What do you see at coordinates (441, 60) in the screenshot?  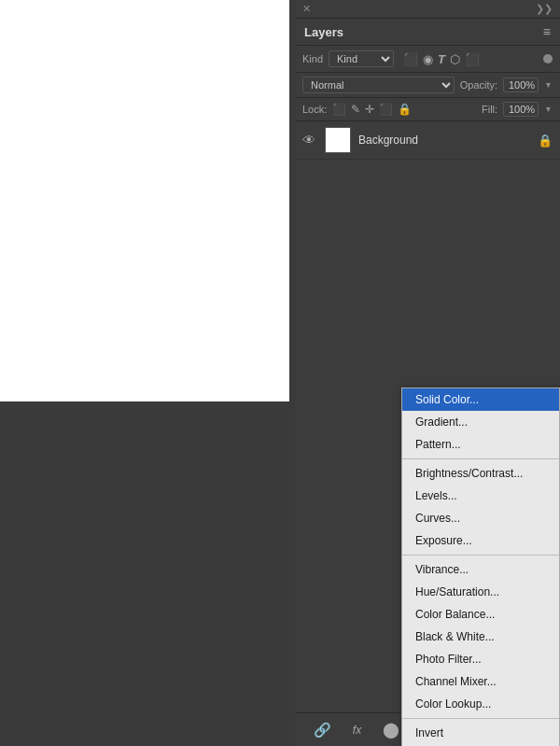 I see `kind-icons: ⬛ ◉ T ⬡ ⬛` at bounding box center [441, 60].